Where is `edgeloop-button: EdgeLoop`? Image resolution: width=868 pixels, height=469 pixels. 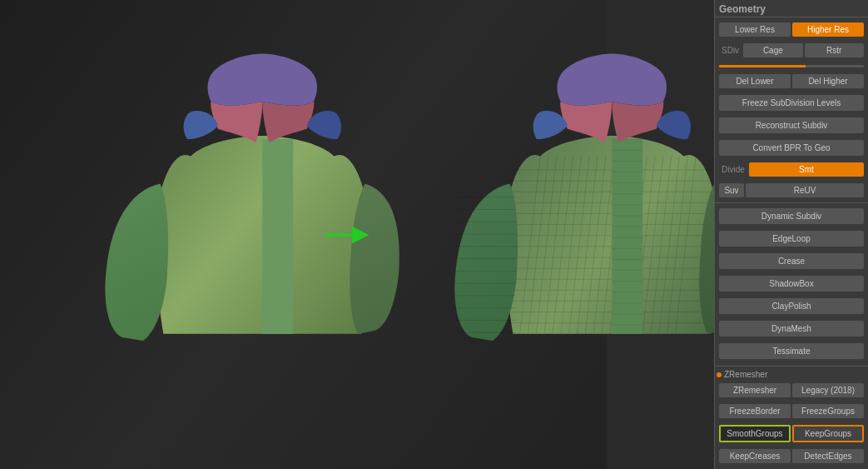 edgeloop-button: EdgeLoop is located at coordinates (791, 238).